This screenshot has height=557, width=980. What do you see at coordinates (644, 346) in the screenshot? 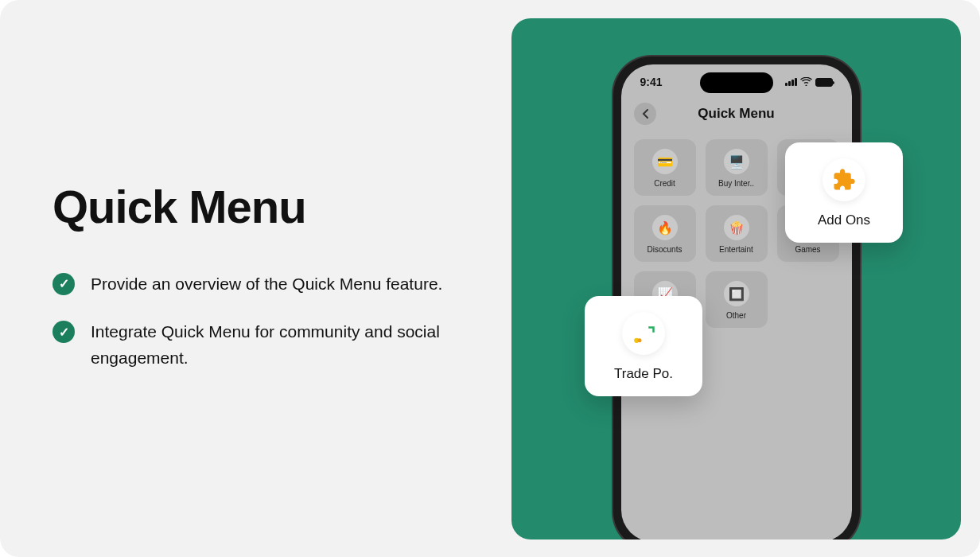
I see `float-card-trade: Trade Po.` at bounding box center [644, 346].